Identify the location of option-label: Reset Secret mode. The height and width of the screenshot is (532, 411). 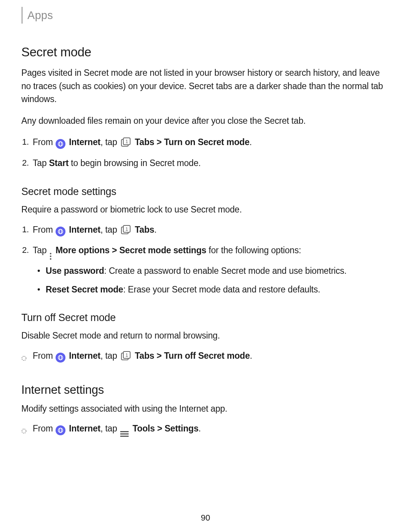
(84, 289).